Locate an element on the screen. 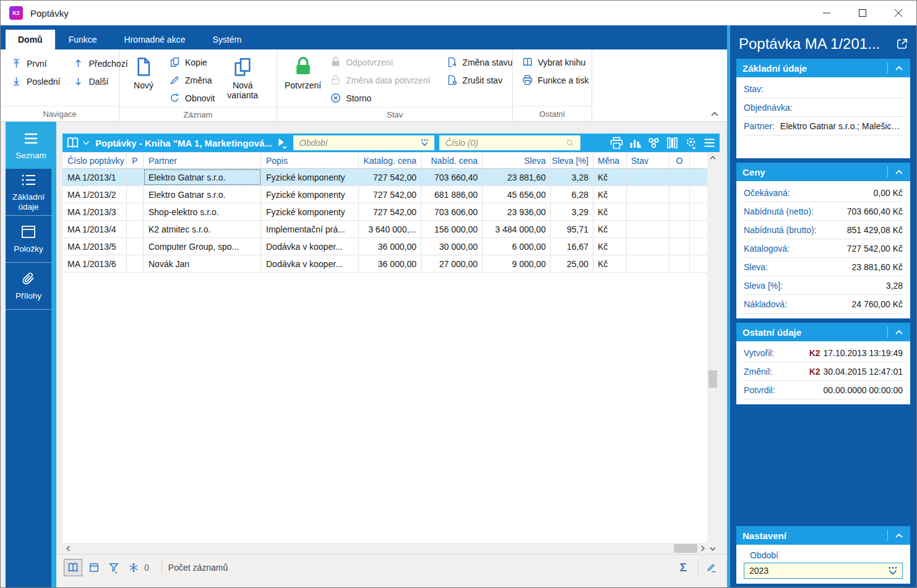  scroll-down-arrow is located at coordinates (713, 549).